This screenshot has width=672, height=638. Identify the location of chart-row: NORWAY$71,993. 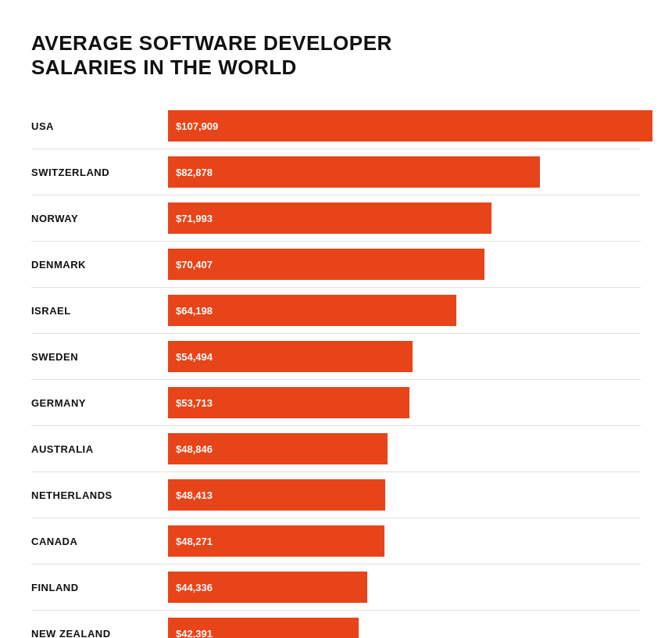
(336, 218).